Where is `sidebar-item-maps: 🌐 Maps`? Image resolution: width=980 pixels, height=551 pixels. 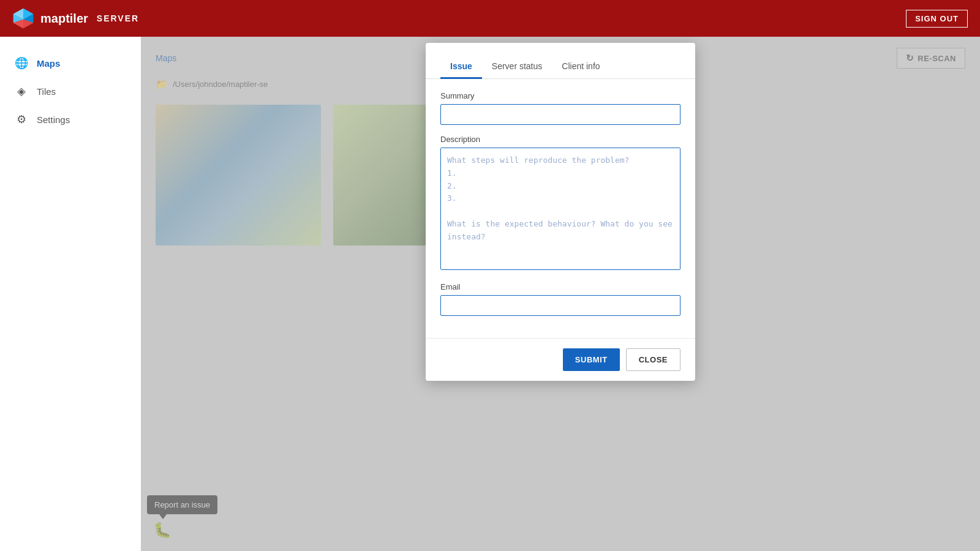 sidebar-item-maps: 🌐 Maps is located at coordinates (70, 63).